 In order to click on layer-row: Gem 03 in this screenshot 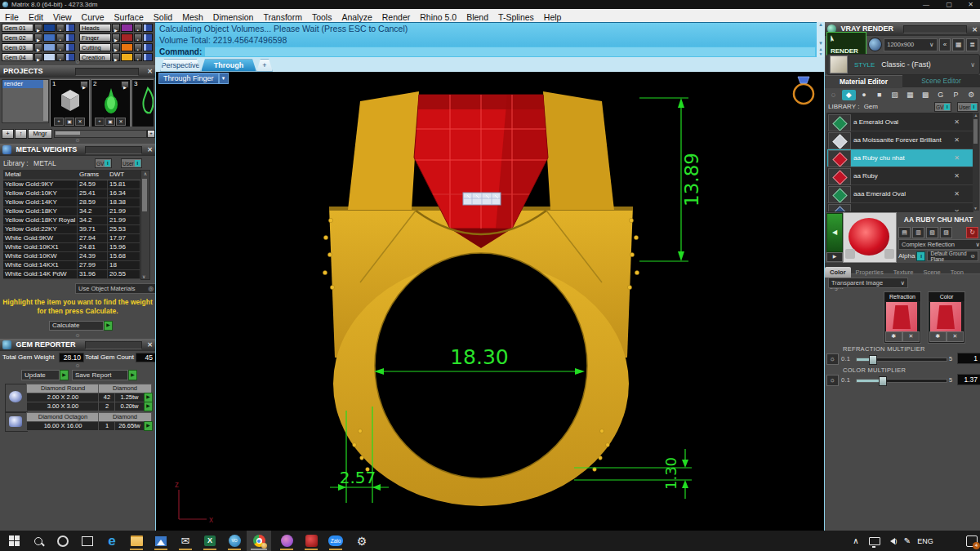, I will do `click(38, 47)`.